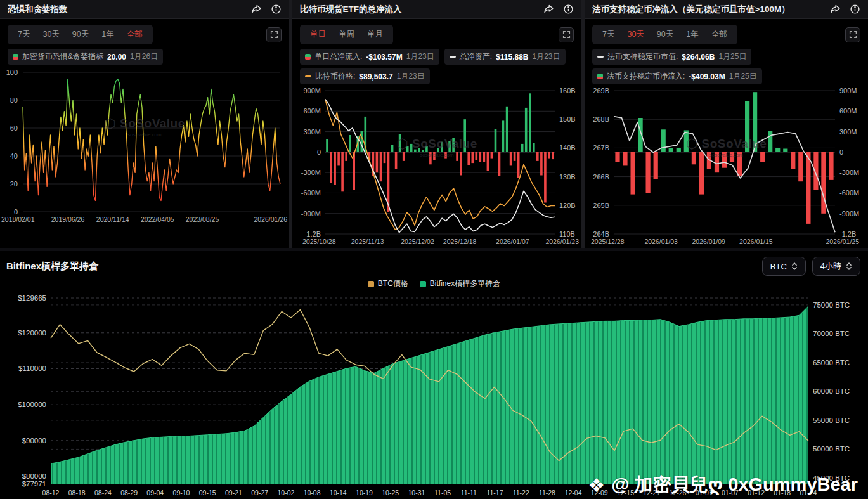 This screenshot has height=499, width=868. What do you see at coordinates (388, 284) in the screenshot?
I see `legend-item-btc-price: BTC價格` at bounding box center [388, 284].